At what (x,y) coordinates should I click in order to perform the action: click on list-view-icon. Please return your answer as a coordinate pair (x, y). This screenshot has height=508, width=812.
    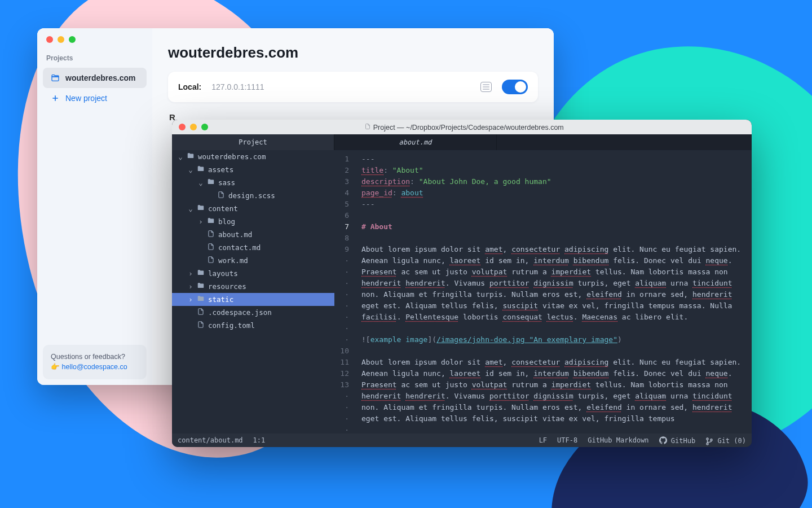
    Looking at the image, I should click on (486, 87).